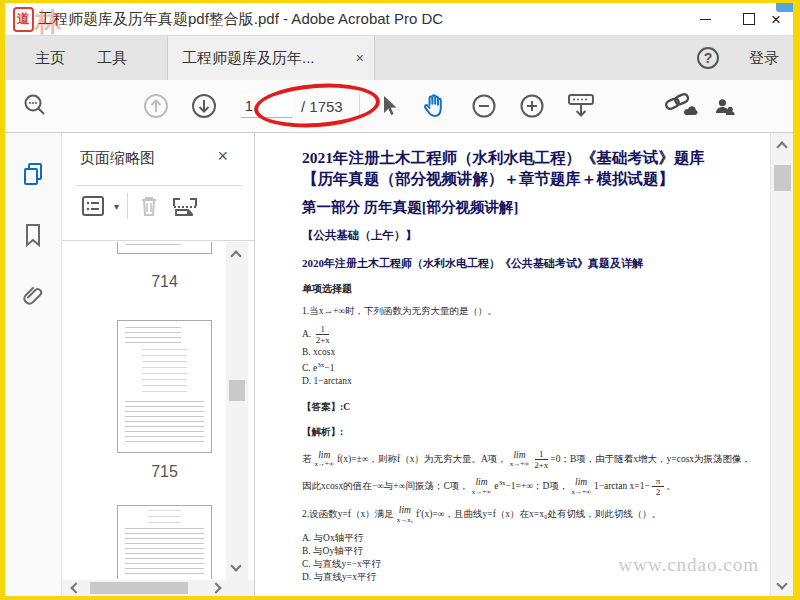  Describe the element at coordinates (658, 487) in the screenshot. I see `fraction: π2` at that location.